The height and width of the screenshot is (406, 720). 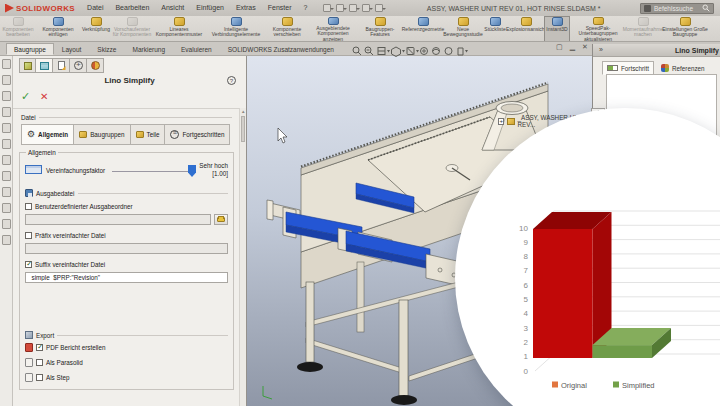 I want to click on ribbon-button-11: Stückliste, so click(x=495, y=29).